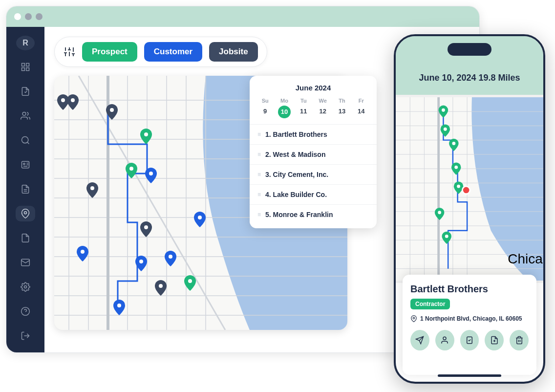 The image size is (555, 392). What do you see at coordinates (25, 43) in the screenshot?
I see `app-logo: R` at bounding box center [25, 43].